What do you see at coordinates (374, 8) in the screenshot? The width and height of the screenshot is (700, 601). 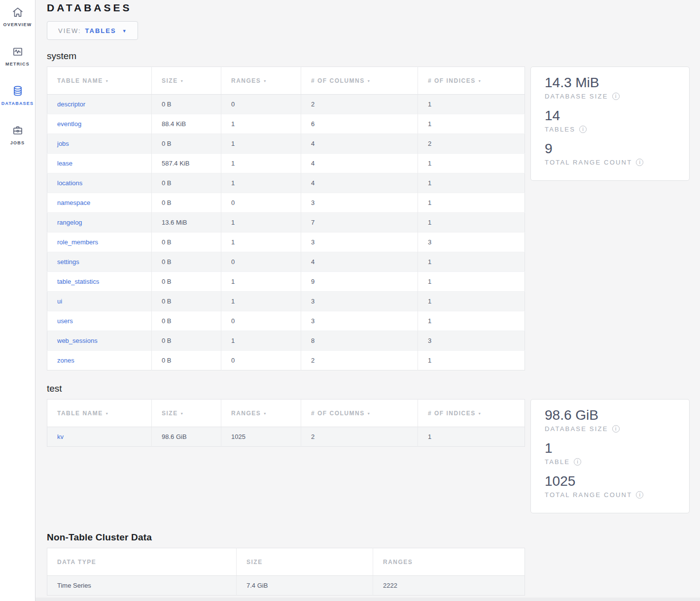 I see `page-title: DATABASES` at bounding box center [374, 8].